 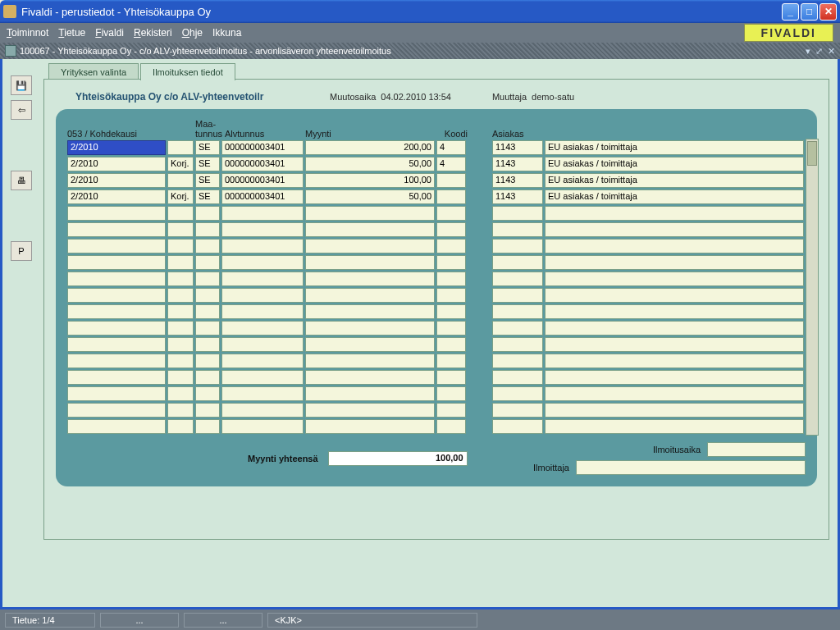 I want to click on scrollbar-thumb, so click(x=812, y=153).